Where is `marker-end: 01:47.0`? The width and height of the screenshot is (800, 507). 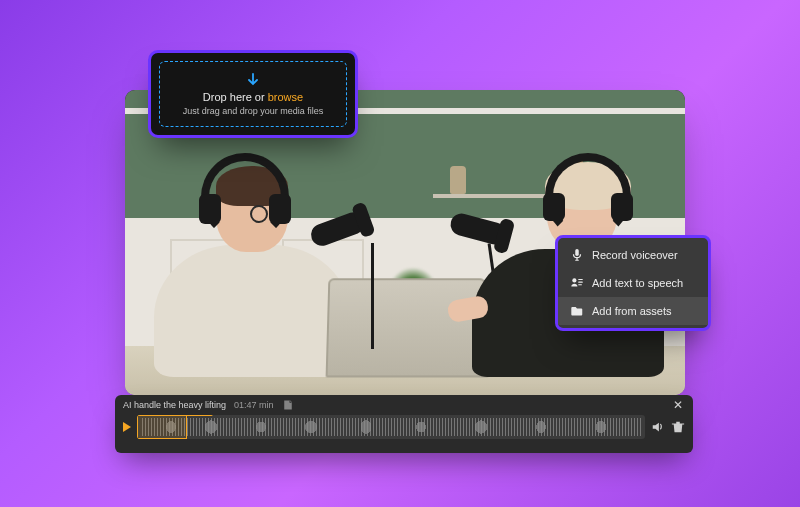
marker-end: 01:47.0 is located at coordinates (196, 416).